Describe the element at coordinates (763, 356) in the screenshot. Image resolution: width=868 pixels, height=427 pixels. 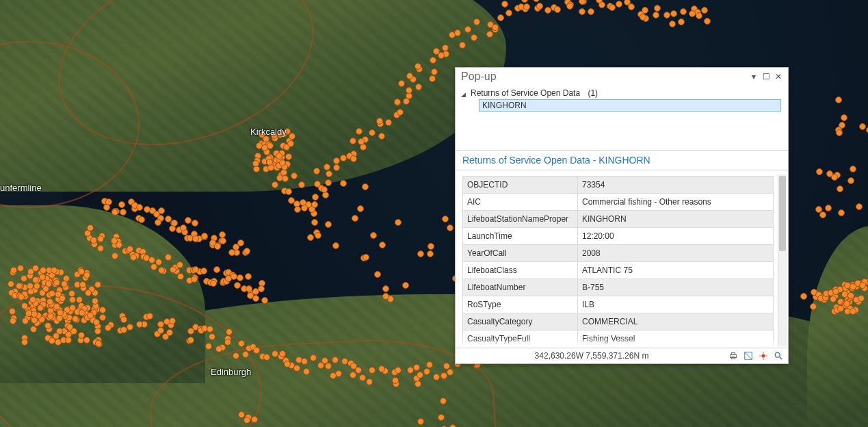
I see `flash-icon` at that location.